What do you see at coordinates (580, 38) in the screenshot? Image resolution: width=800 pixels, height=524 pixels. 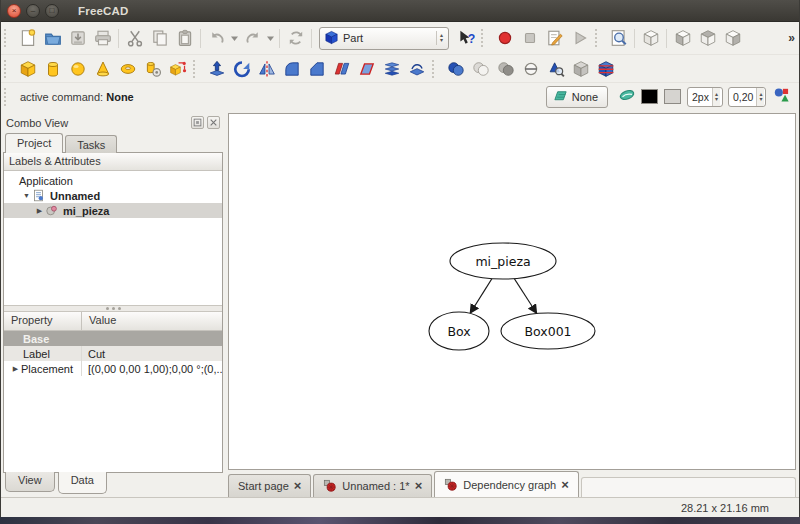 I see `macro-play-icon` at bounding box center [580, 38].